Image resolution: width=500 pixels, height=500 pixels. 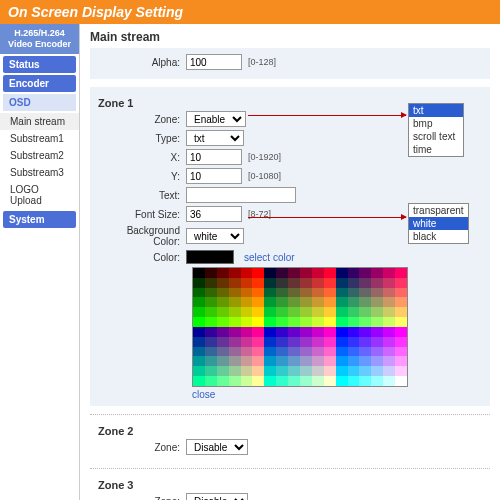 I want to click on product-title: H.265/H.264 Video Encoder, so click(x=40, y=39).